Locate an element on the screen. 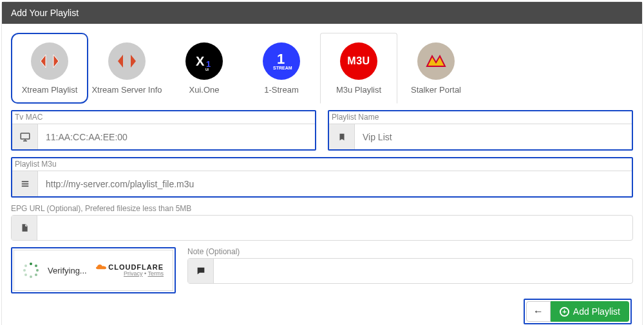  svg-text: X is located at coordinates (200, 61).